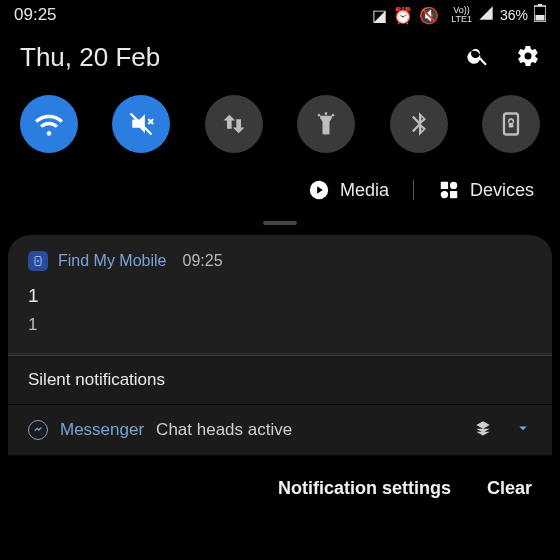 Image resolution: width=560 pixels, height=560 pixels. I want to click on footer-row: Notification settings Clear, so click(280, 478).